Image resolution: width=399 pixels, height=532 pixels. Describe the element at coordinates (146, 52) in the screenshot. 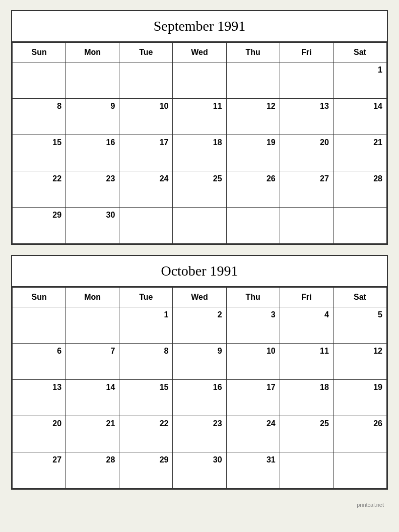

I see `sep-header-tue: Tue` at that location.